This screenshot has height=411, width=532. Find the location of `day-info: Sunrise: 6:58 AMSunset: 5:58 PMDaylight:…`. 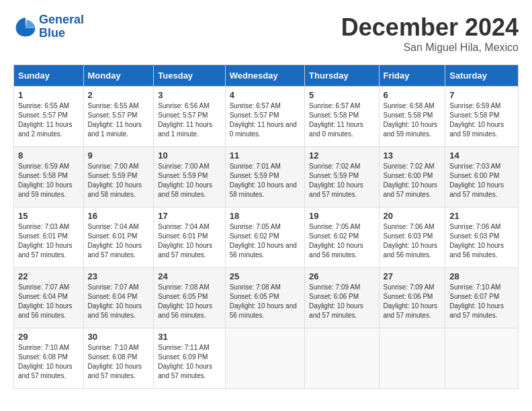

day-info: Sunrise: 6:58 AMSunset: 5:58 PMDaylight:… is located at coordinates (412, 120).